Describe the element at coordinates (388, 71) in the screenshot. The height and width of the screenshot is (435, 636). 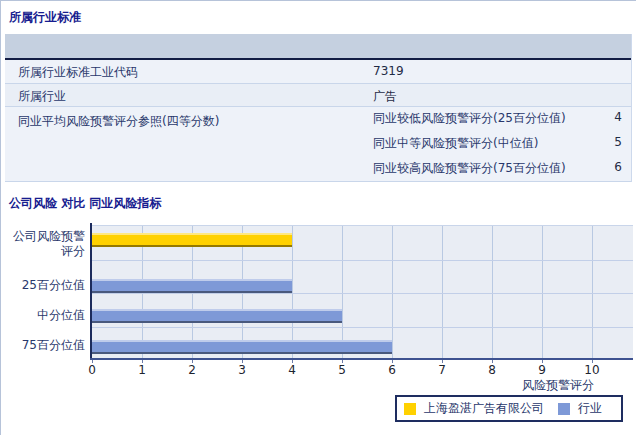
I see `industry-code-value: 7319` at that location.